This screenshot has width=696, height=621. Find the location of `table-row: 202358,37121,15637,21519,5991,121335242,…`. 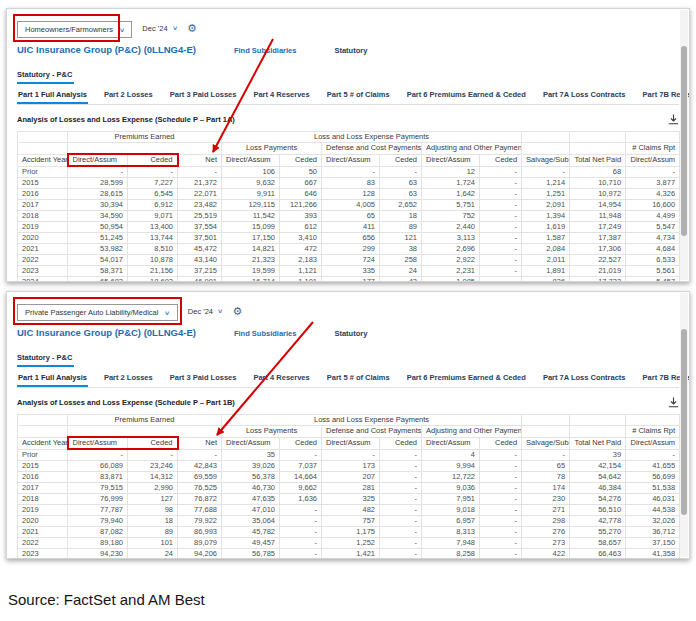

table-row: 202358,37121,15637,21519,5991,121335242,… is located at coordinates (349, 272).